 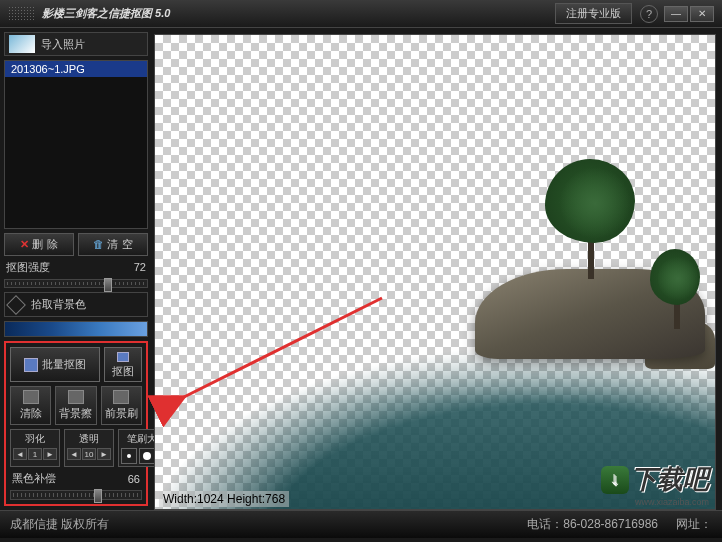 I want to click on eyedropper-icon, so click(x=16, y=305).